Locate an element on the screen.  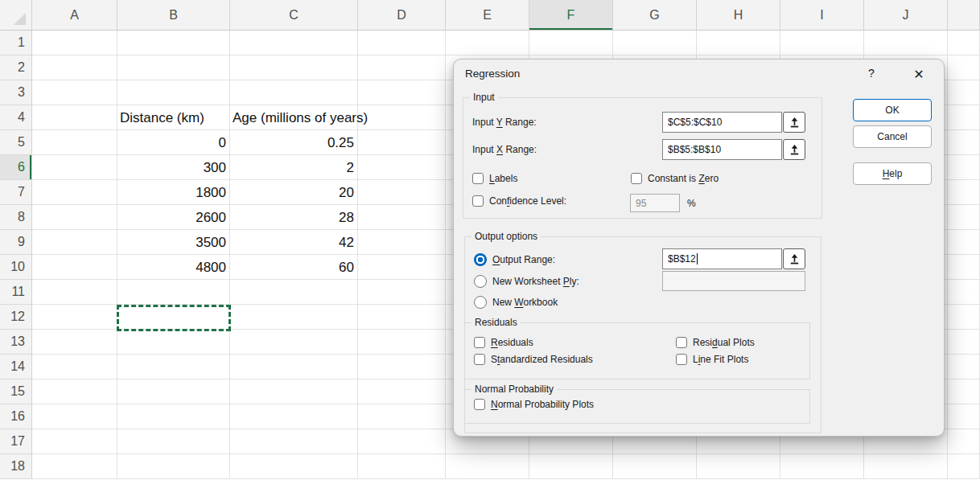
constant-is-zero-checkbox: Constant is Zero is located at coordinates (674, 178).